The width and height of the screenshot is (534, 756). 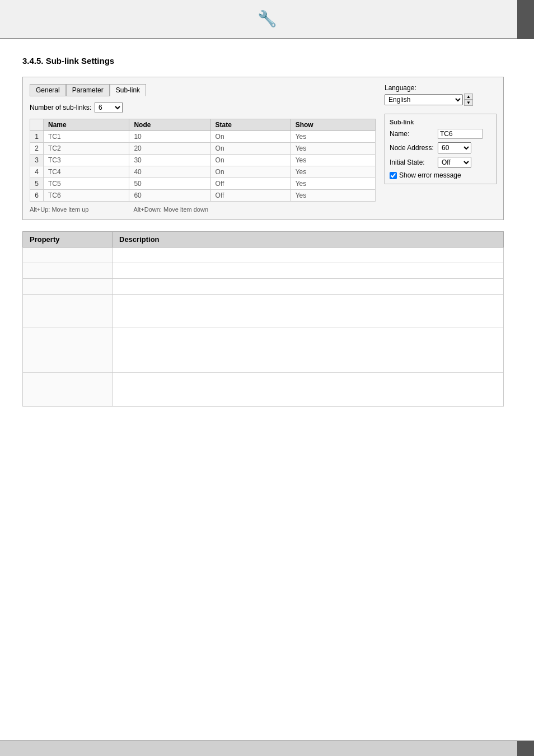 What do you see at coordinates (37, 184) in the screenshot?
I see `row-num: 5` at bounding box center [37, 184].